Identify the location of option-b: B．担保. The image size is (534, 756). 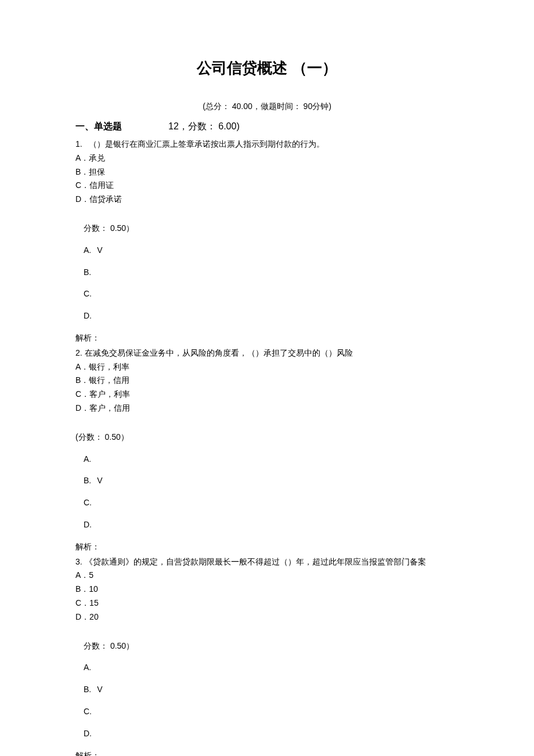
(267, 172).